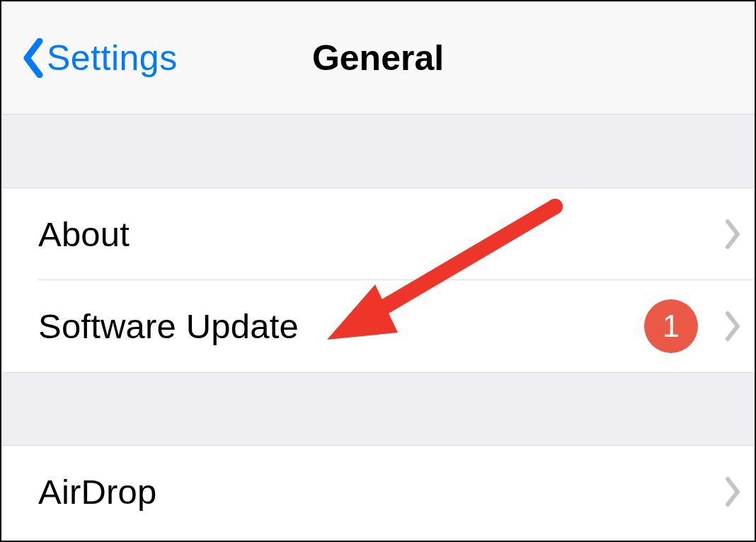 Image resolution: width=756 pixels, height=542 pixels. I want to click on back-label: Settings, so click(112, 58).